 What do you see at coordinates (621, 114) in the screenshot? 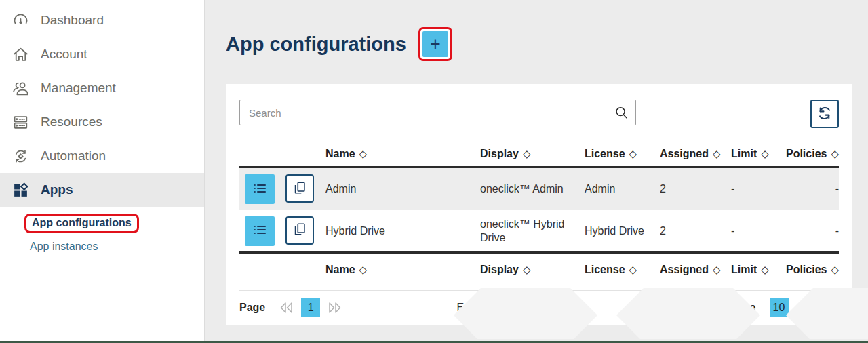
I see `search-icon` at bounding box center [621, 114].